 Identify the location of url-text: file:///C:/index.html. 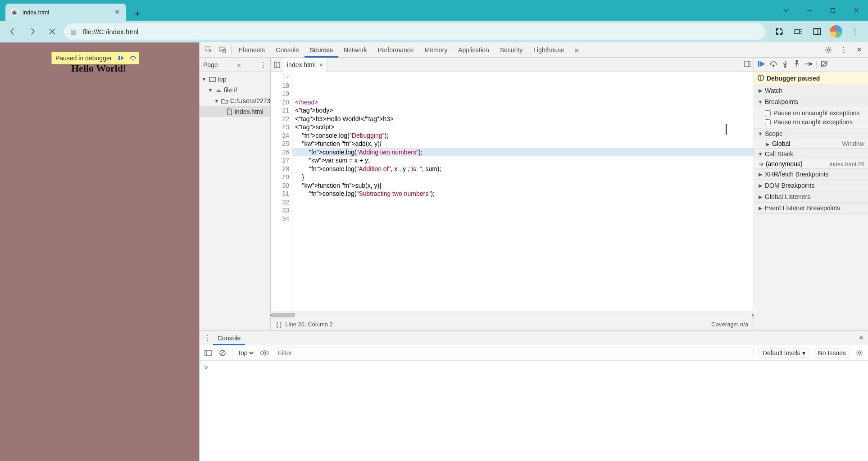
(111, 32).